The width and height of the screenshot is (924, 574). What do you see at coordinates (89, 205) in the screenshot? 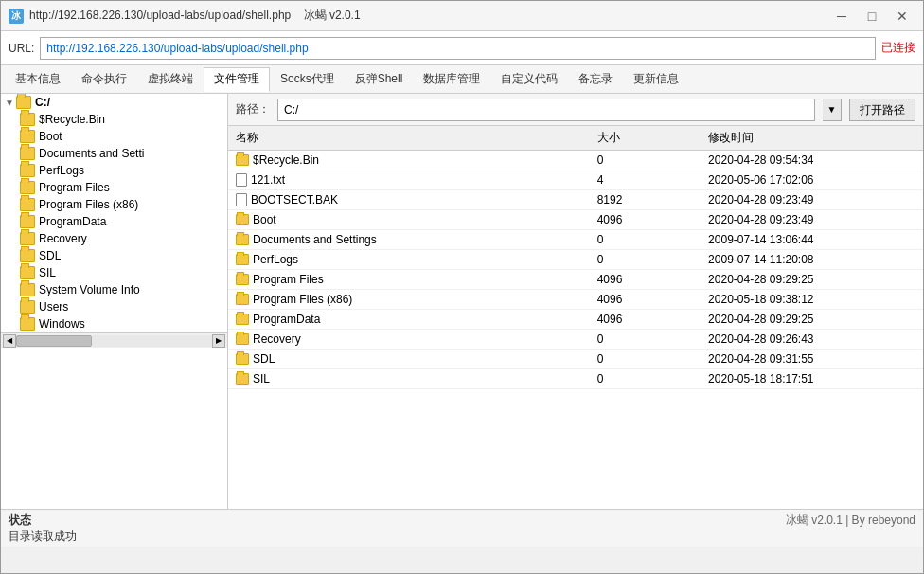
I see `tree-item-label: Program Files (x86)` at bounding box center [89, 205].